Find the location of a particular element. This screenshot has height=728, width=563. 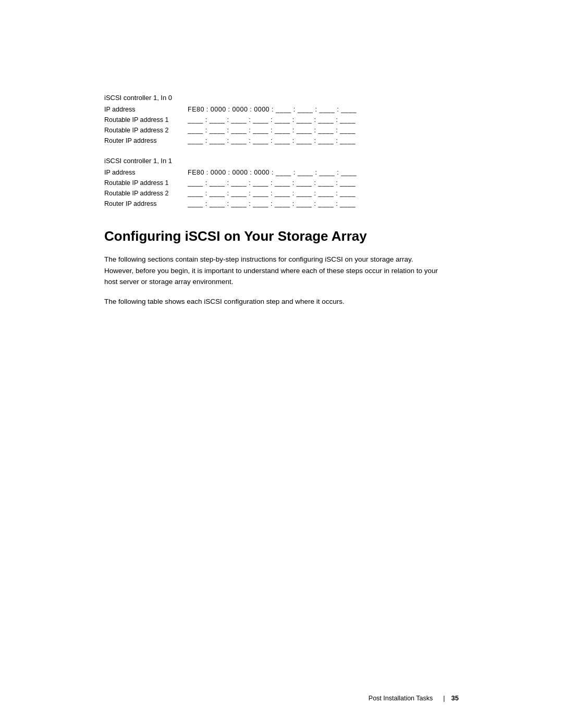

controller2-row-1: Routable IP address 1 ____ : ____ : ____… is located at coordinates (282, 183).